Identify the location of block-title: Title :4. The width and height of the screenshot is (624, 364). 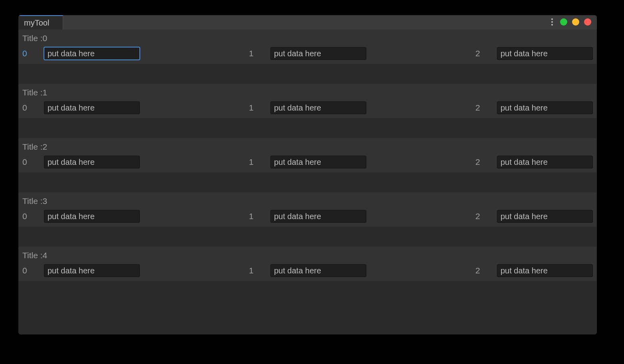
(308, 257).